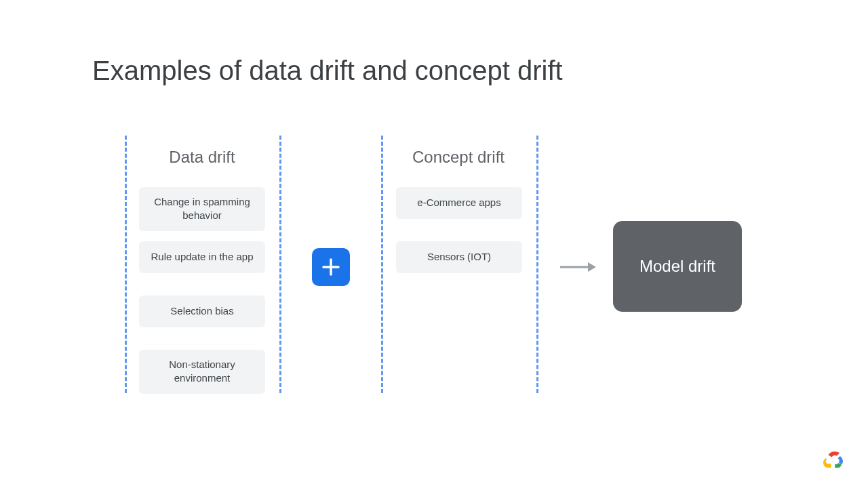 The height and width of the screenshot is (488, 868). What do you see at coordinates (202, 371) in the screenshot?
I see `card-data-drift-item: Non-stationary environment` at bounding box center [202, 371].